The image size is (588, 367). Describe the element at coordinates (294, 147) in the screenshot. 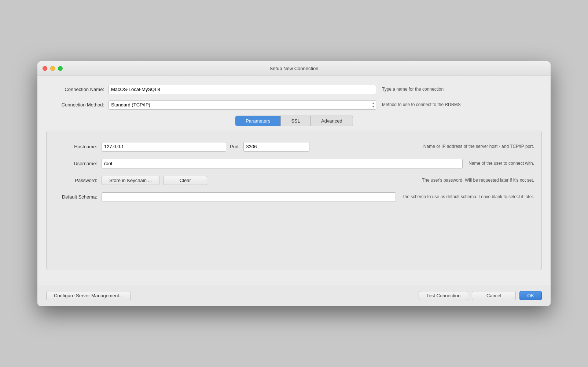

I see `hostname-row: Hostname: Port: Name or IP address of th…` at that location.